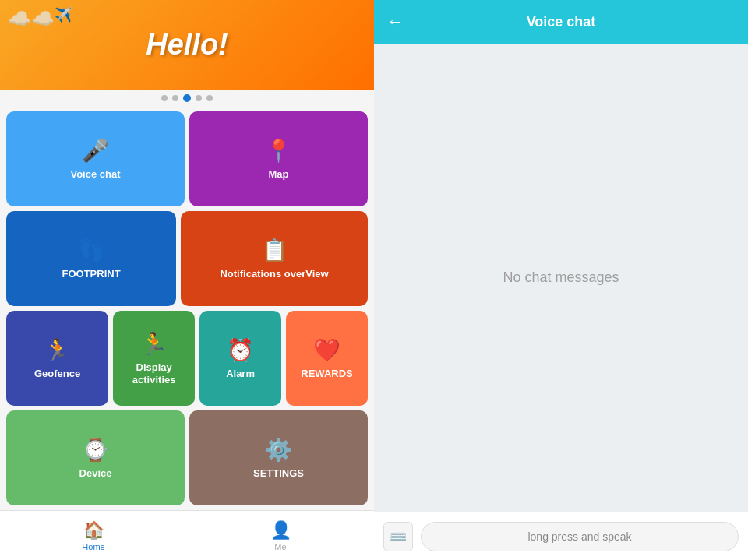 The image size is (748, 560). What do you see at coordinates (187, 358) in the screenshot?
I see `grid-row-3: 🏃 Geofence 🏃 Display activities ⏰ Alarm …` at bounding box center [187, 358].